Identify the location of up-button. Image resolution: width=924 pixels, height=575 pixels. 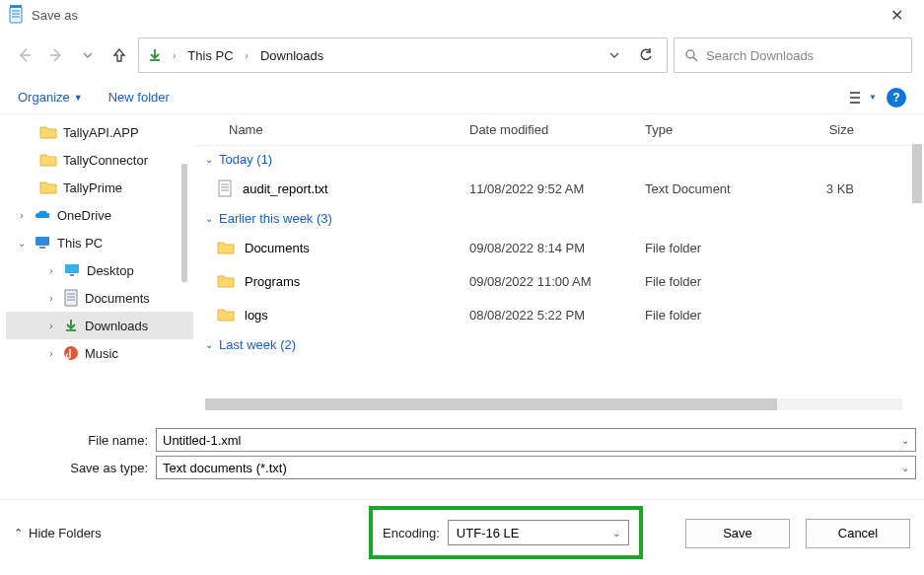
(119, 55).